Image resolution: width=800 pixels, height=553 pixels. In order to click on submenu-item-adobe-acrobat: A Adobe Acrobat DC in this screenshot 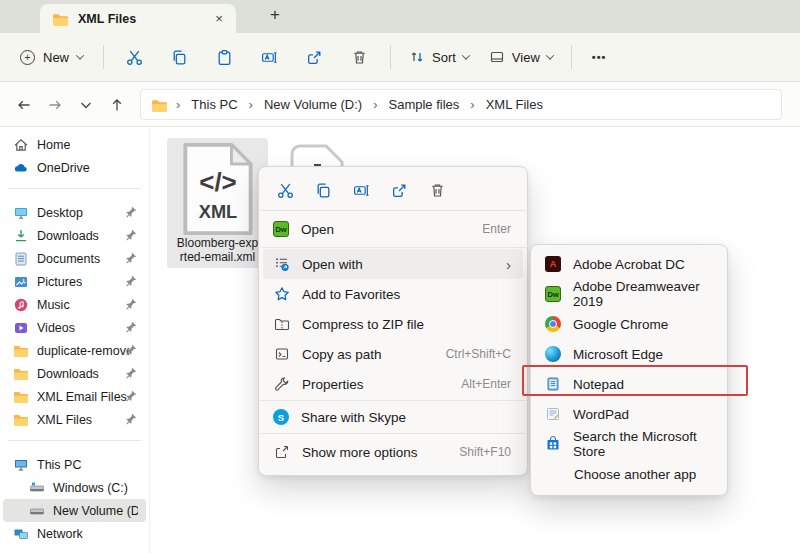, I will do `click(629, 264)`.